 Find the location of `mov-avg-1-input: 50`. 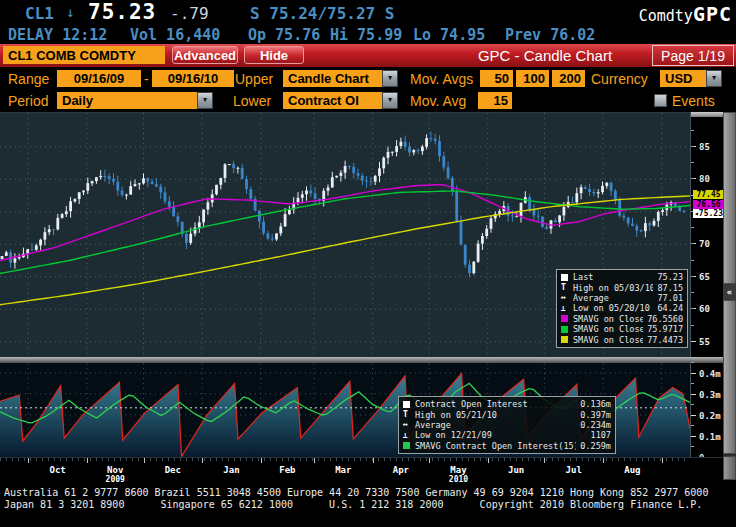

mov-avg-1-input: 50 is located at coordinates (496, 78).